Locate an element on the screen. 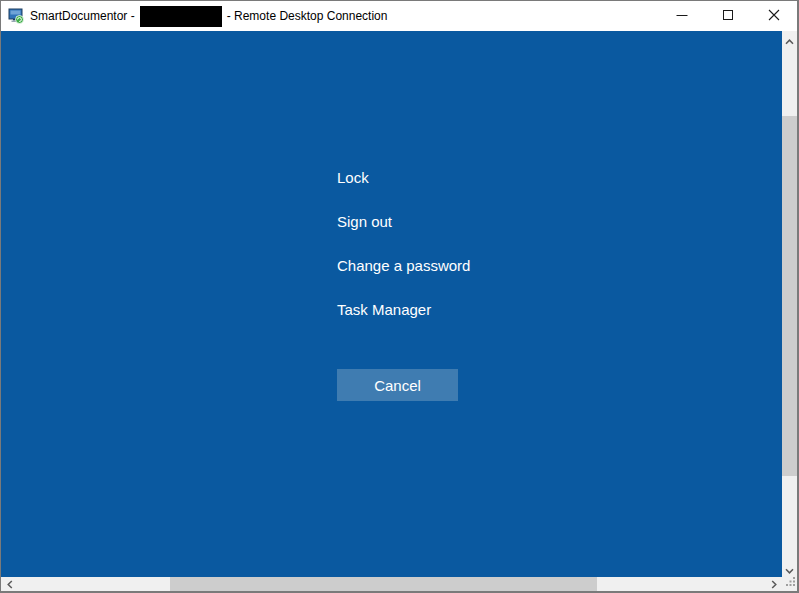 This screenshot has height=593, width=799. scrollbar-corner is located at coordinates (790, 584).